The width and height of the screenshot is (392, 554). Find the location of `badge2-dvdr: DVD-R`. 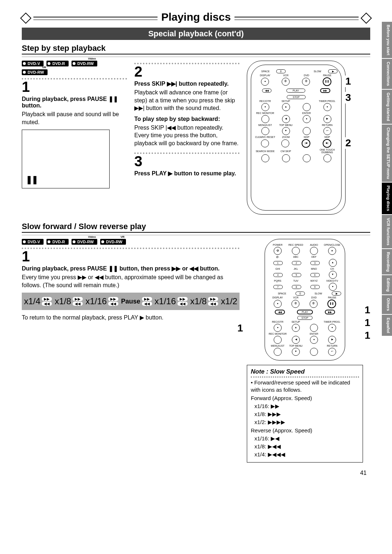

badge2-dvdr: DVD-R is located at coordinates (57, 242).